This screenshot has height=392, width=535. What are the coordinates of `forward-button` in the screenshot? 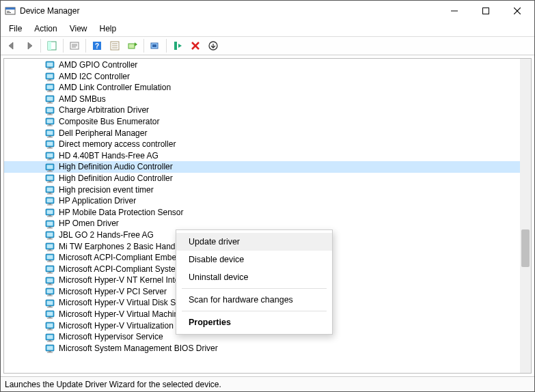 It's located at (29, 46).